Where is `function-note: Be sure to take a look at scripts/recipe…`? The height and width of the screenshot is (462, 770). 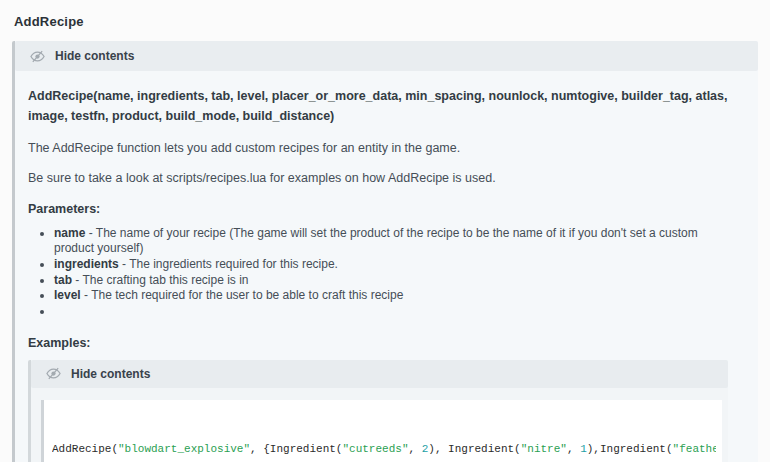 function-note: Be sure to take a look at scripts/recipe… is located at coordinates (378, 179).